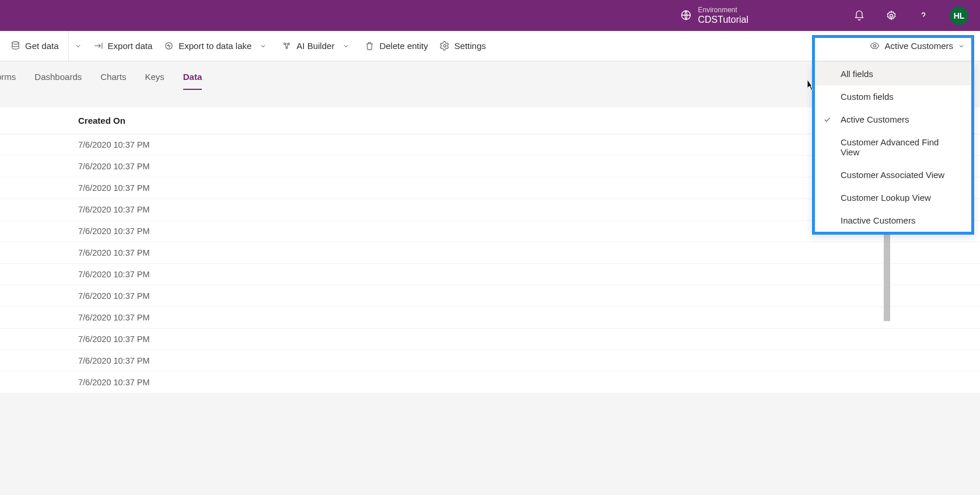 The image size is (980, 495). What do you see at coordinates (217, 46) in the screenshot?
I see `export-lake-button: Export to data lake` at bounding box center [217, 46].